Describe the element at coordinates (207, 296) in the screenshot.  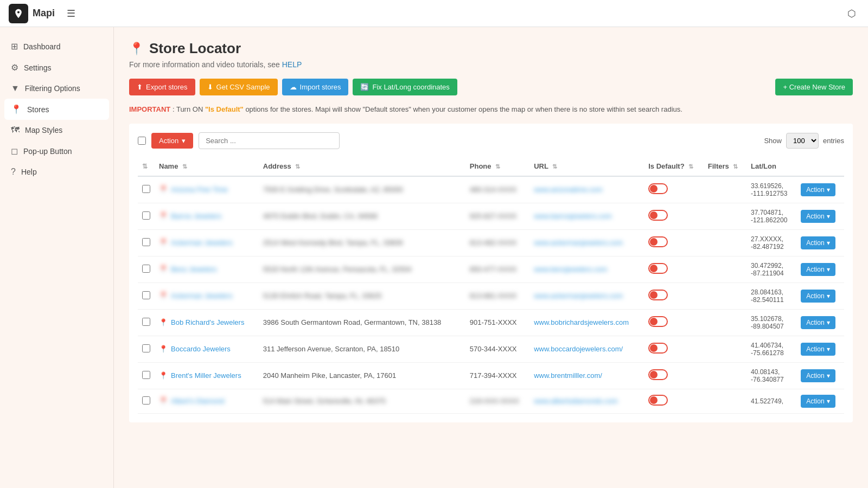
I see `row-name-4: 📍 Ackerman Jewelers` at that location.